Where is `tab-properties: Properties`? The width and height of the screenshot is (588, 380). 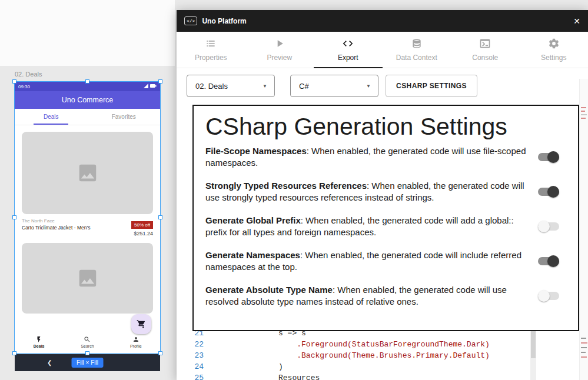
tab-properties: Properties is located at coordinates (211, 49).